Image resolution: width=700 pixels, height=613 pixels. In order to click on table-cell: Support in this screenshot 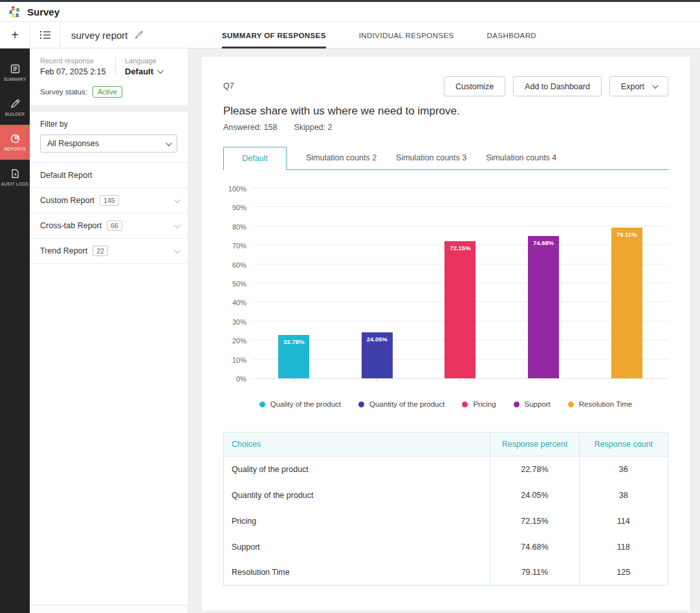, I will do `click(357, 547)`.